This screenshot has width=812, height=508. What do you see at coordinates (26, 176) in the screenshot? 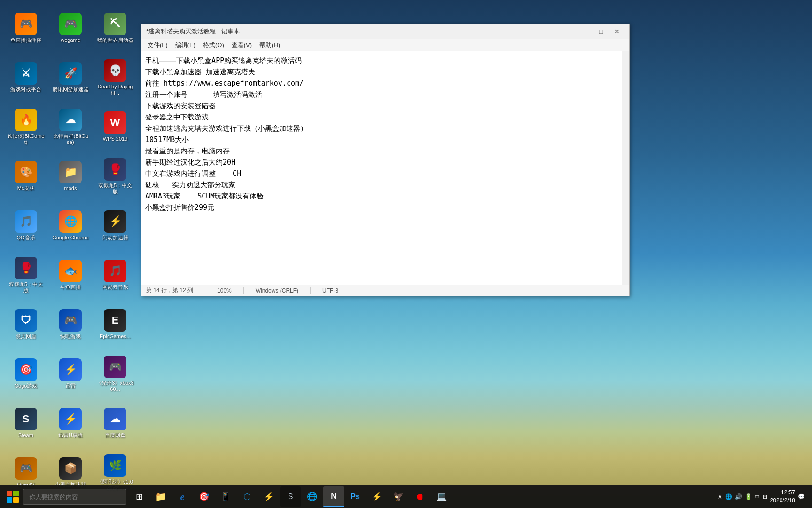
I see `desktop-icon-mcmod: 🎨Mc皮肤` at bounding box center [26, 176].